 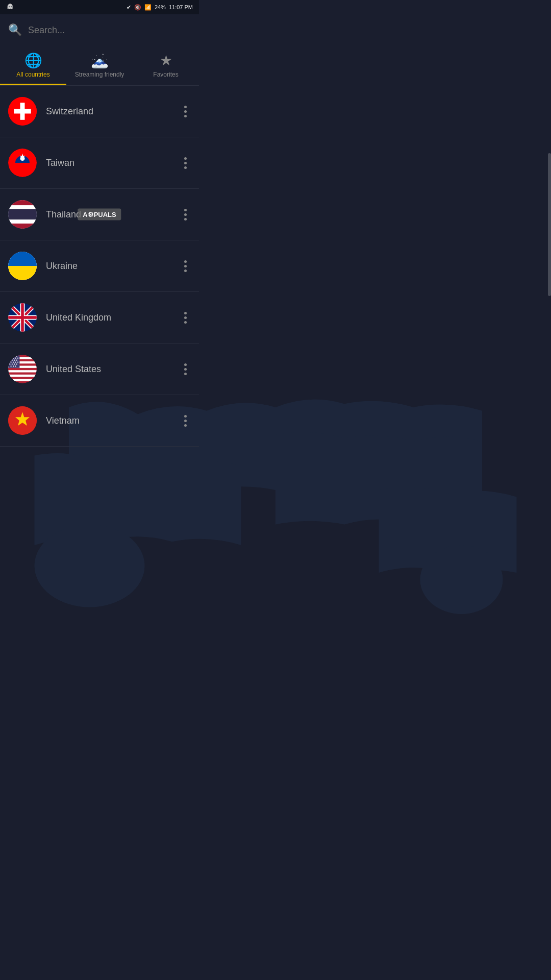 I want to click on more-options-united-kingdom, so click(x=186, y=317).